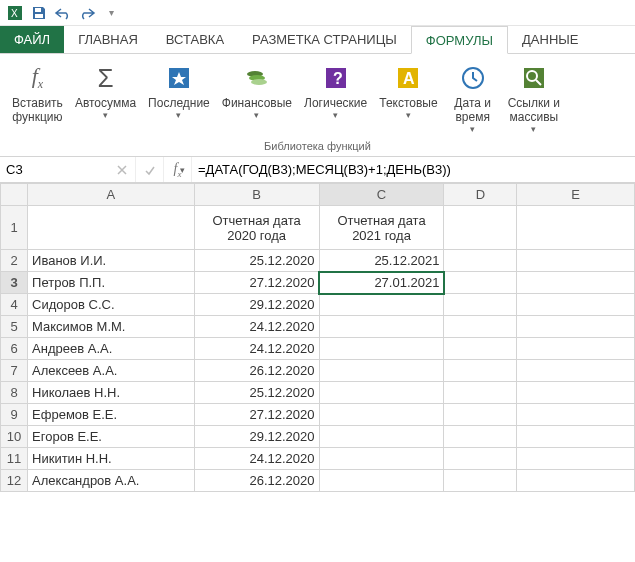  I want to click on row-header-8: 8, so click(14, 393).